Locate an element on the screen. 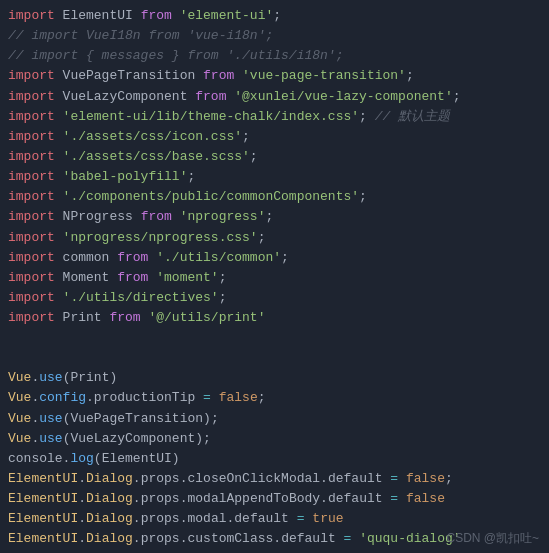  id-token: modalAppendToBody is located at coordinates (254, 499).